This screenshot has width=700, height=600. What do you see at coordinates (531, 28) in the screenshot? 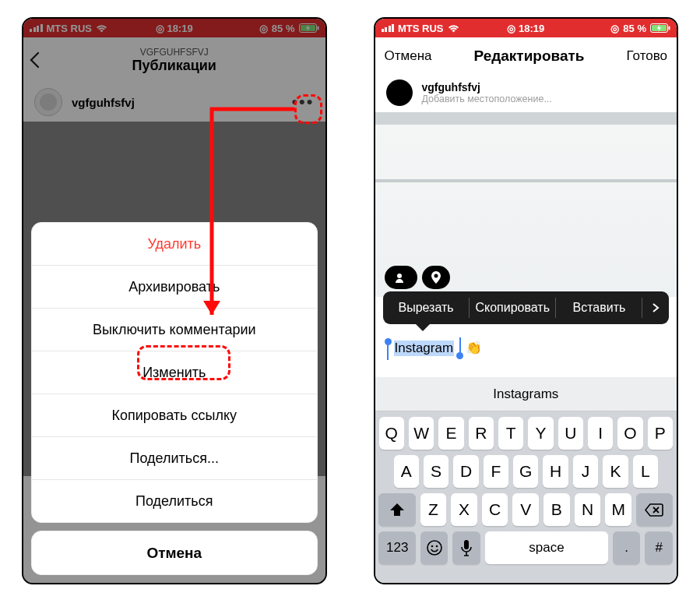
I see `time-label: 18:19` at bounding box center [531, 28].